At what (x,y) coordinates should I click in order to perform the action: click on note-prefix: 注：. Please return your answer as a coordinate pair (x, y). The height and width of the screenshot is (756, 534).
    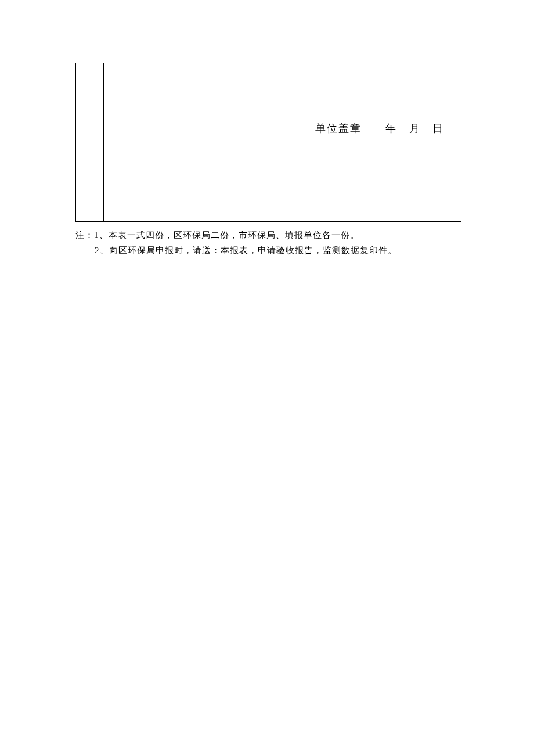
    Looking at the image, I should click on (85, 235).